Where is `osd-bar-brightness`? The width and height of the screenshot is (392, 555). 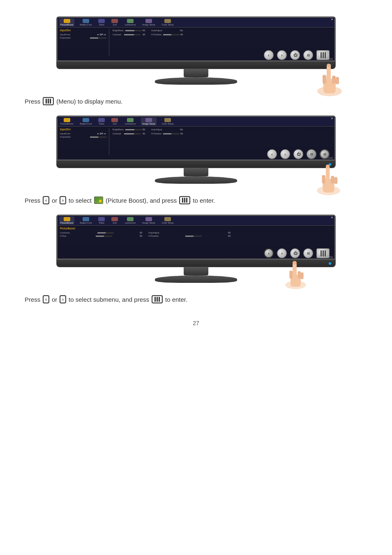
osd-bar-brightness is located at coordinates (134, 30).